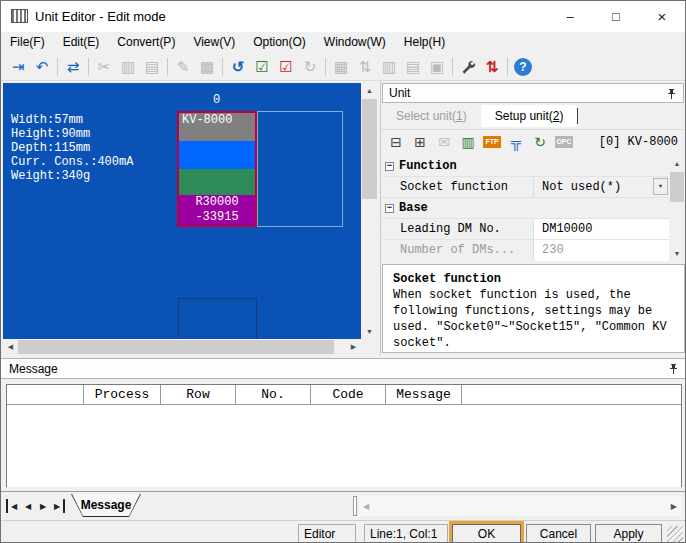 The width and height of the screenshot is (686, 543). I want to click on unit-monitor-icon: ▥, so click(468, 142).